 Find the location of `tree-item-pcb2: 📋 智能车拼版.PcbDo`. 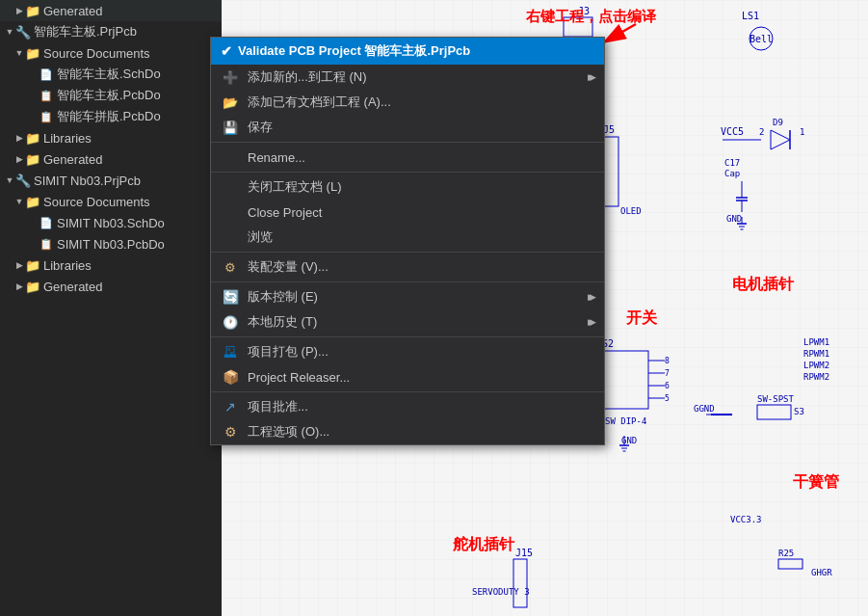

tree-item-pcb2: 📋 智能车拼版.PcbDo is located at coordinates (111, 117).